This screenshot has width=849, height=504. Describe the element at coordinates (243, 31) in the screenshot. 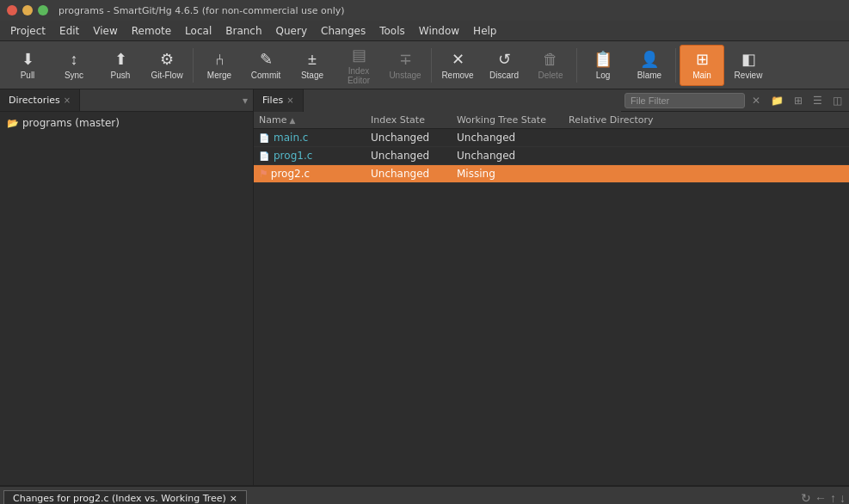

I see `menu-branch: Branch` at that location.